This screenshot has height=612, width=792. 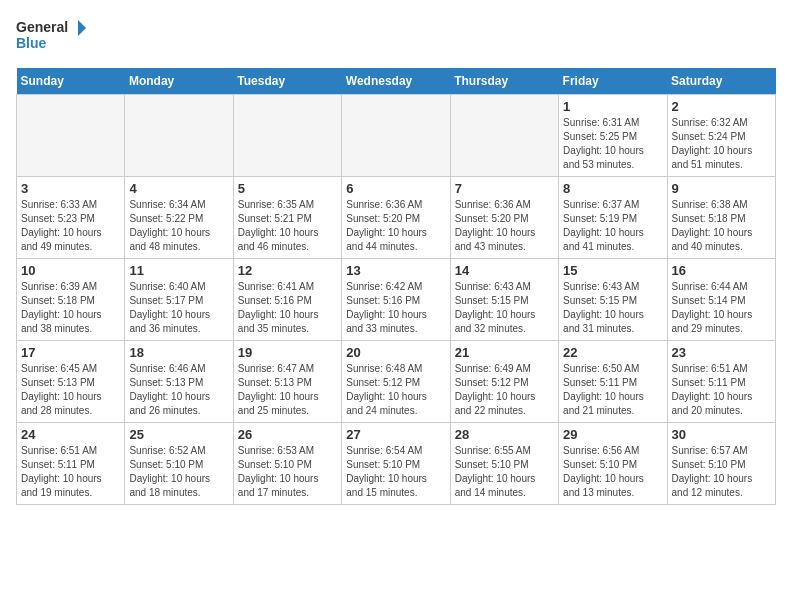 I want to click on calendar-cell: 14Sunrise: 6:43 AM Sunset: 5:15 PM Dayli…, so click(x=504, y=300).